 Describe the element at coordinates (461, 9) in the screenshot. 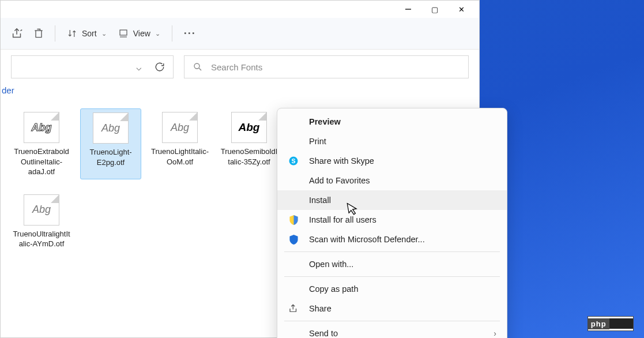

I see `close-button: ✕` at that location.